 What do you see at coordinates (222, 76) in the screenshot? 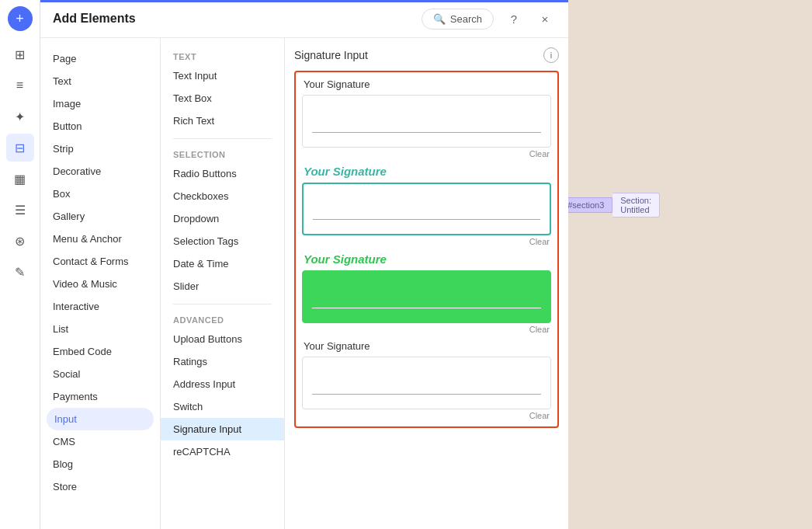
I see `subitem-text-input: Text Input` at bounding box center [222, 76].